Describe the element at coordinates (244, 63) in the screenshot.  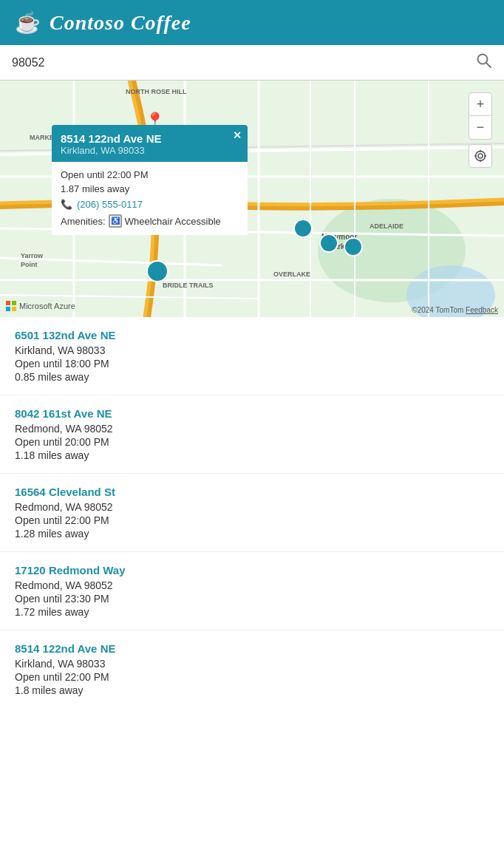
I see `search-input` at that location.